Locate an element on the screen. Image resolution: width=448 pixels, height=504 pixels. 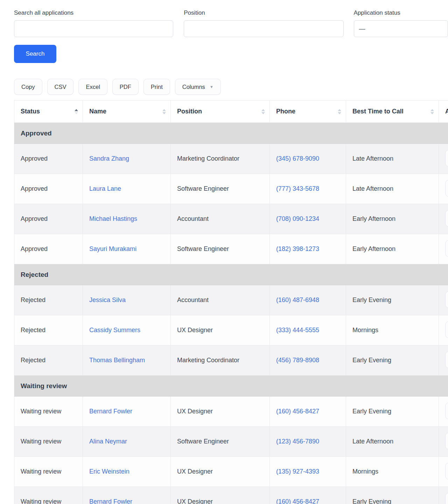
applicant-name-link: Eric Weinstein is located at coordinates (109, 471).